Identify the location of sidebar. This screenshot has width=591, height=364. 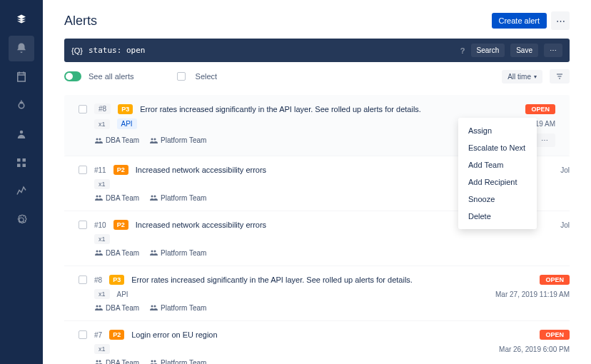
(21, 182).